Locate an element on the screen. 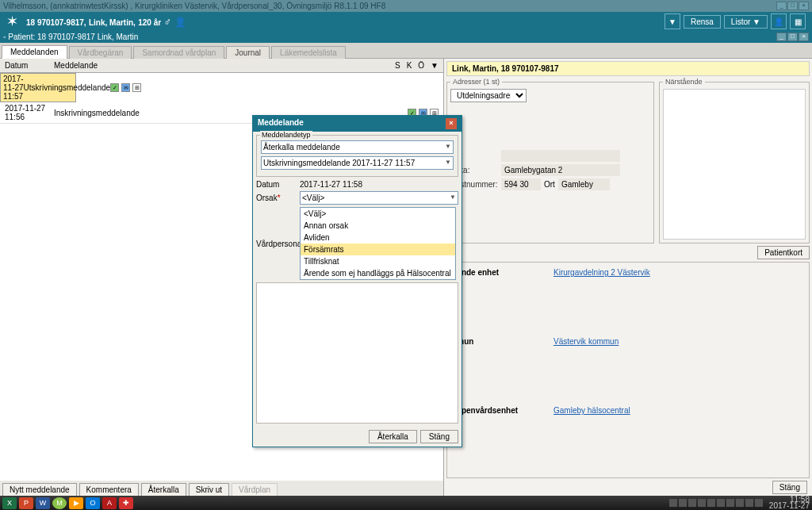 The height and width of the screenshot is (510, 812). listor-button: Listor ▼ is located at coordinates (745, 22).